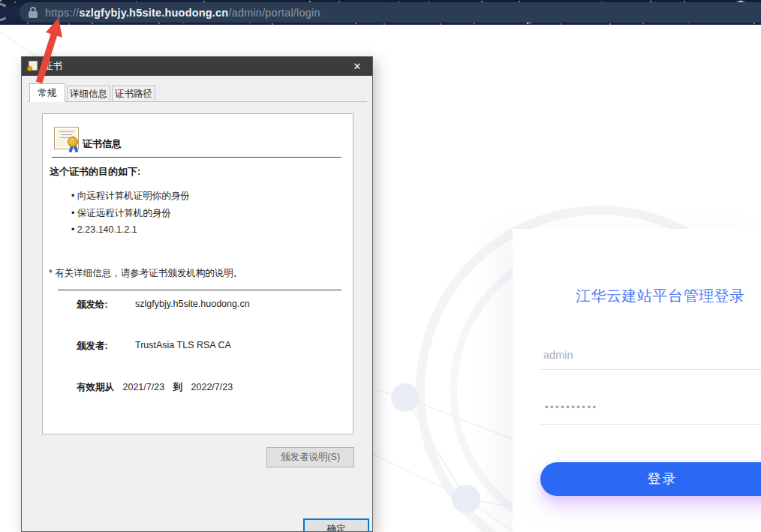 This screenshot has height=532, width=761. I want to click on issuer-statement-button: 颁发者说明(S), so click(311, 458).